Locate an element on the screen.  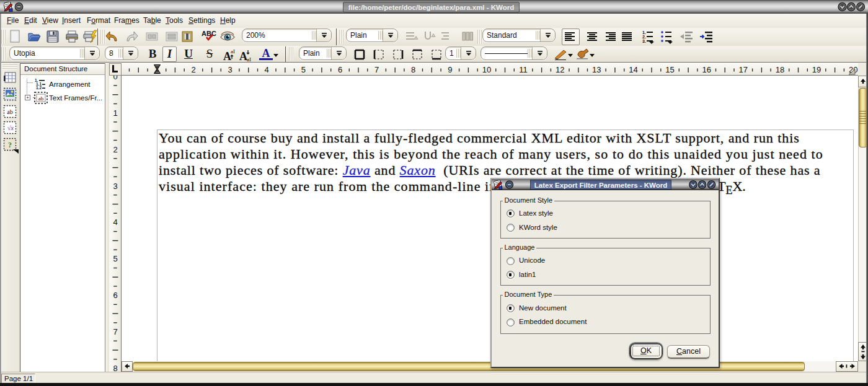
svg-text: 1.2 is located at coordinates (38, 87).